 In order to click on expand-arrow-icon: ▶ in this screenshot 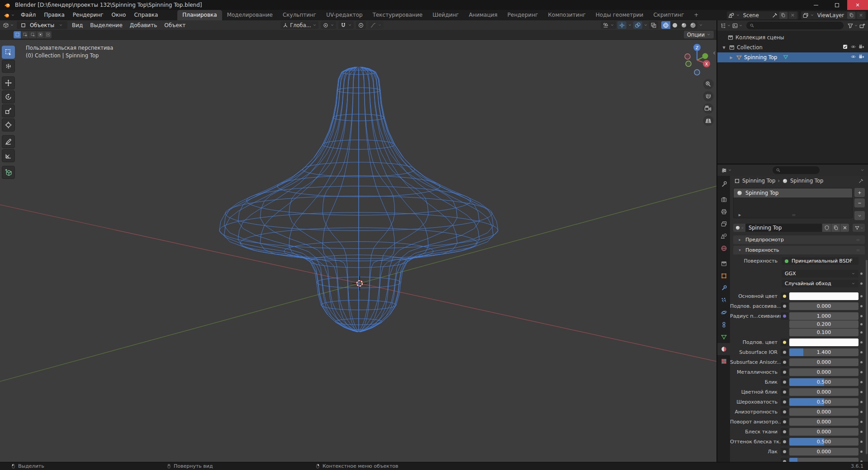, I will do `click(740, 215)`.